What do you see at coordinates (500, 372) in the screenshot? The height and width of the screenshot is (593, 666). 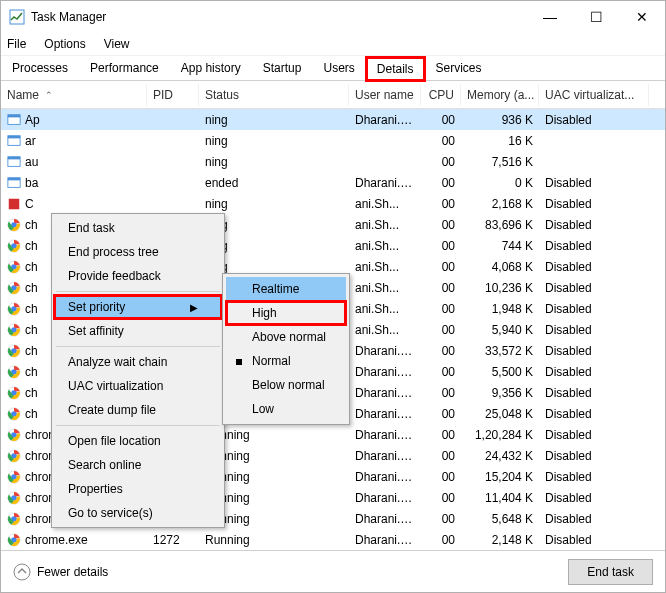 I see `cell-memory: 5,500 K` at bounding box center [500, 372].